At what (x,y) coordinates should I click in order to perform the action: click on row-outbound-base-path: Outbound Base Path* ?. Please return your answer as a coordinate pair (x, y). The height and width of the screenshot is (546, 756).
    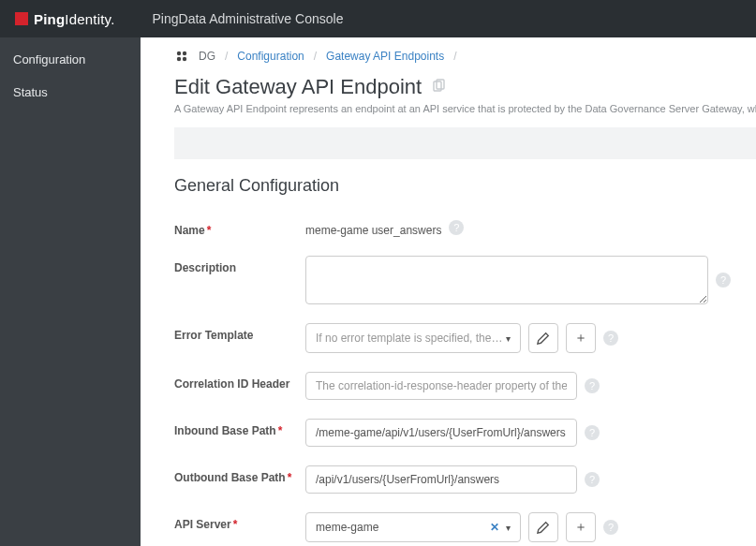
    Looking at the image, I should click on (465, 480).